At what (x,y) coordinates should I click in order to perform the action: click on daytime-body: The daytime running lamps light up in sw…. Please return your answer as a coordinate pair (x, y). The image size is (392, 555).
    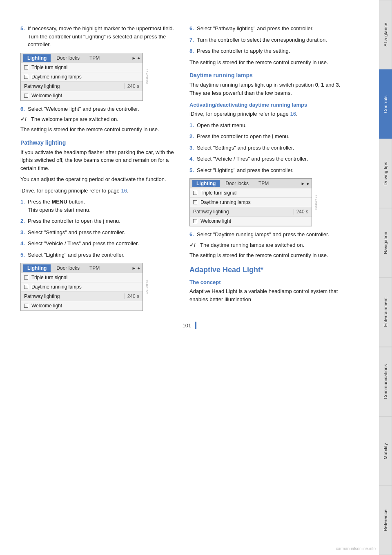
    Looking at the image, I should click on (269, 89).